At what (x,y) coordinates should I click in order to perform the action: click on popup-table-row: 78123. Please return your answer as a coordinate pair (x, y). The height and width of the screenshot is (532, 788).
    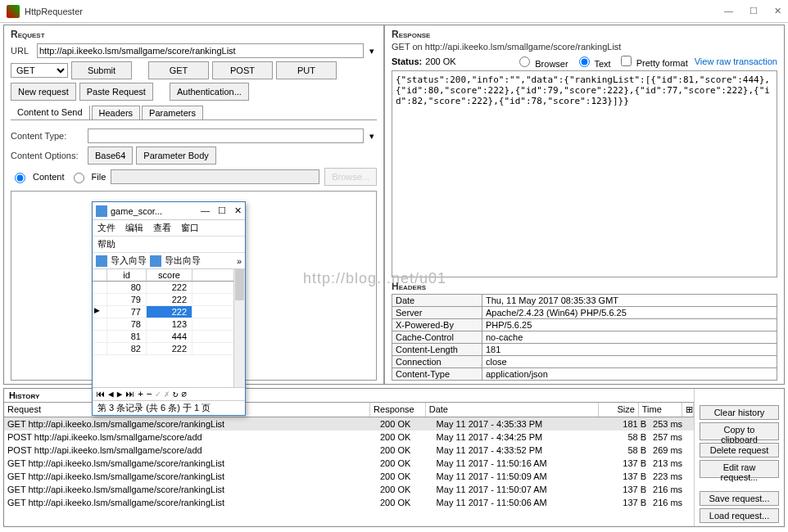
    Looking at the image, I should click on (169, 324).